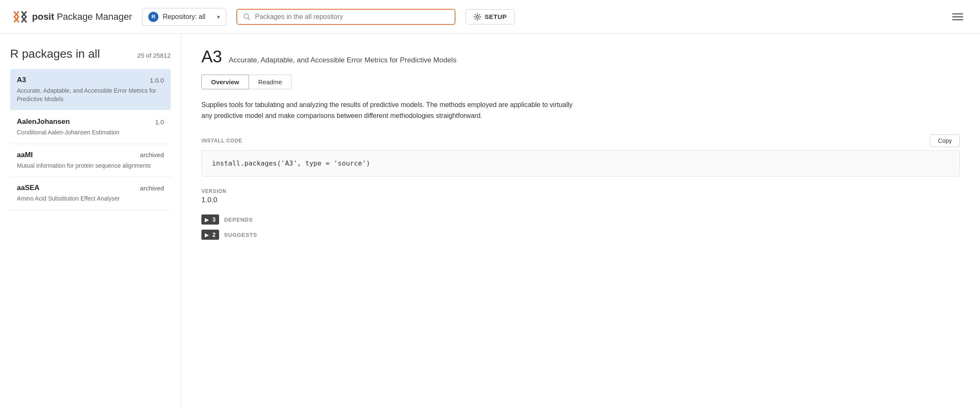 This screenshot has height=407, width=980. What do you see at coordinates (581, 163) in the screenshot?
I see `code-block: install.packages('A3', type = 'source')` at bounding box center [581, 163].